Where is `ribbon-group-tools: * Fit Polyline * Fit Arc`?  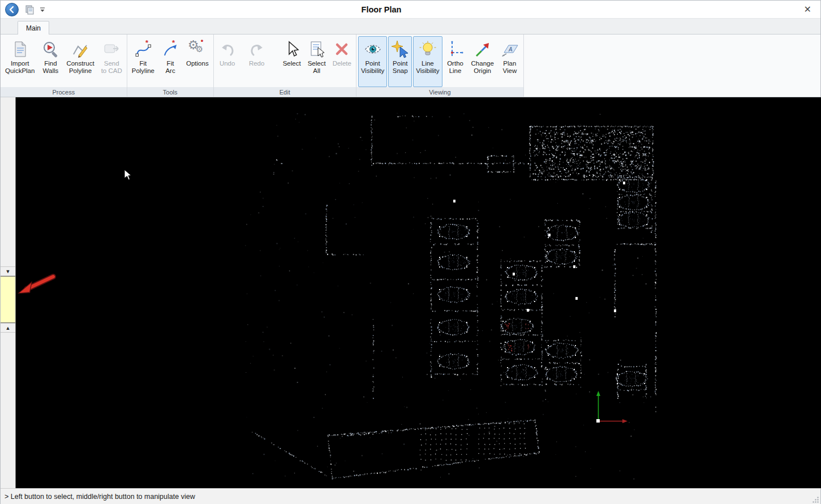 ribbon-group-tools: * Fit Polyline * Fit Arc is located at coordinates (171, 66).